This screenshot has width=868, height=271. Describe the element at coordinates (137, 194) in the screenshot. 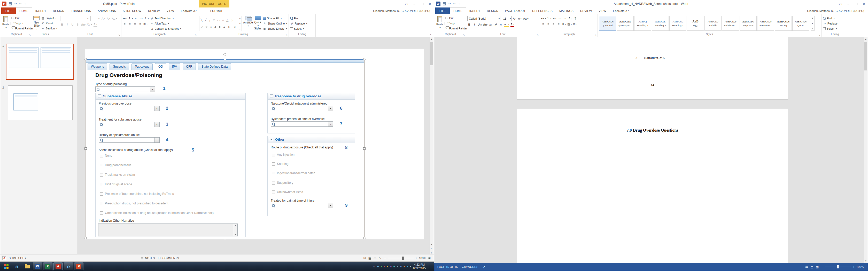

I see `checkbox-buprenorphine: Presence of buprenorphine, not including…` at that location.